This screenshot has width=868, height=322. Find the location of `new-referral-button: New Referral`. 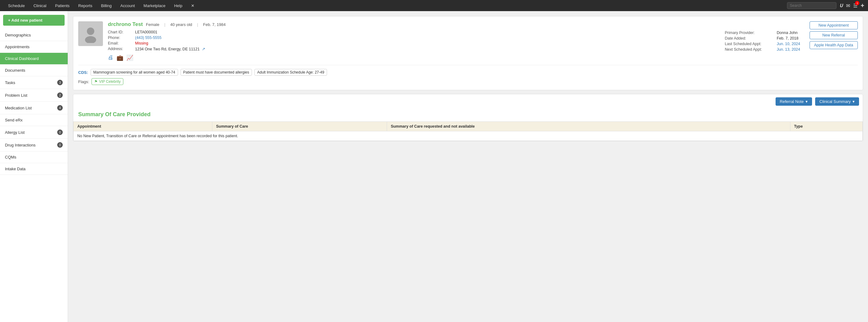

new-referral-button: New Referral is located at coordinates (834, 35).